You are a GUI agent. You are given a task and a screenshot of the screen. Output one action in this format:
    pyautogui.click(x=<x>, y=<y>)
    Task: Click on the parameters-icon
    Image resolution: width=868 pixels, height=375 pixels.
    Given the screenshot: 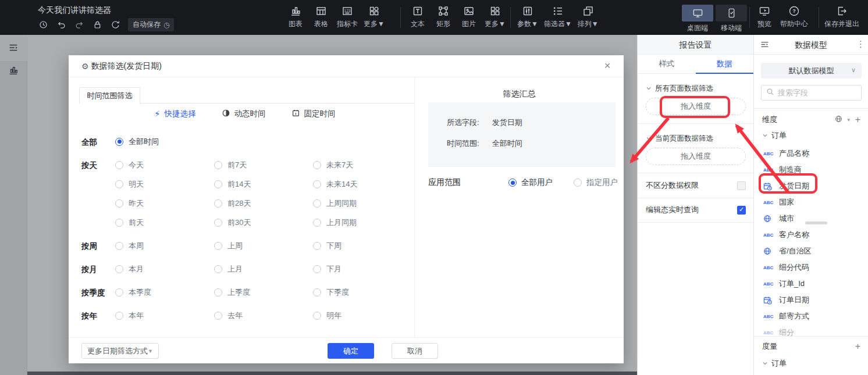 What is the action you would take?
    pyautogui.click(x=528, y=11)
    